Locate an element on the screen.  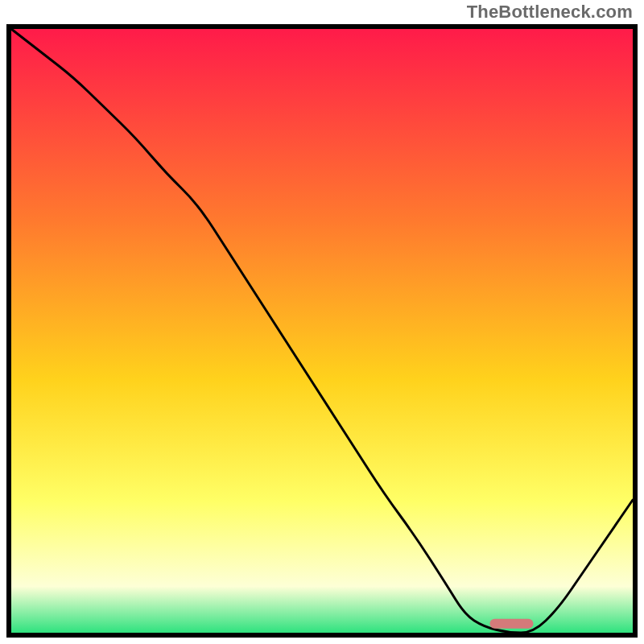
optimum-marker is located at coordinates (511, 624).